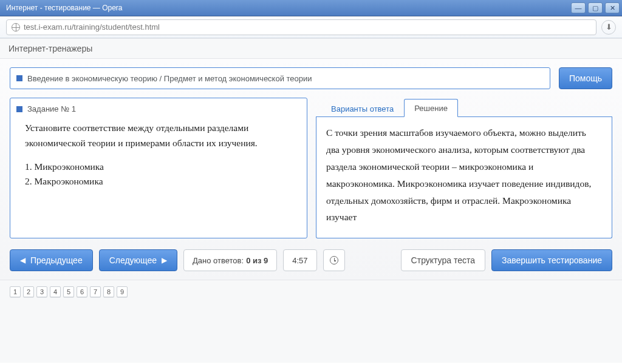  What do you see at coordinates (64, 8) in the screenshot?
I see `window-title: Интернет - тестирование — Opera` at bounding box center [64, 8].